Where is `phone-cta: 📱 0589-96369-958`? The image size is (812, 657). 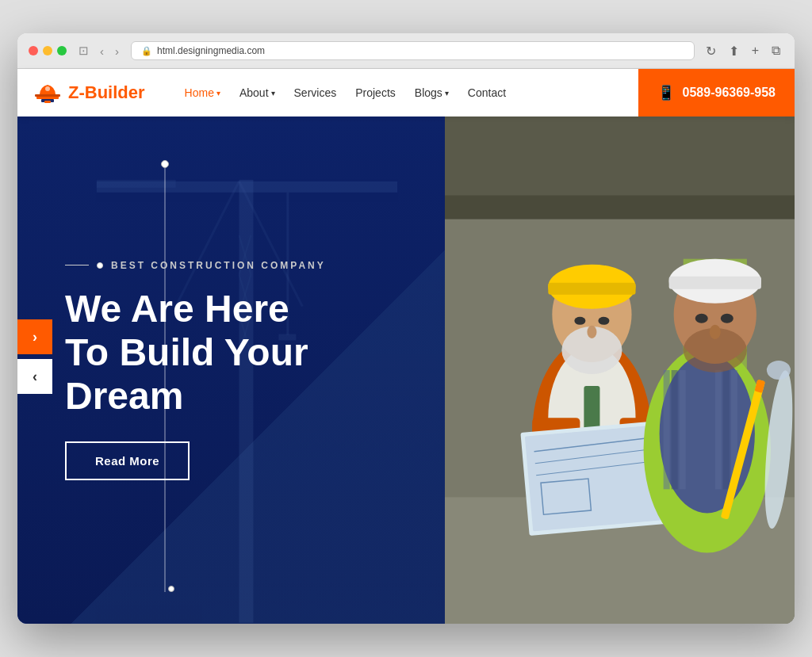 phone-cta: 📱 0589-96369-958 is located at coordinates (717, 93).